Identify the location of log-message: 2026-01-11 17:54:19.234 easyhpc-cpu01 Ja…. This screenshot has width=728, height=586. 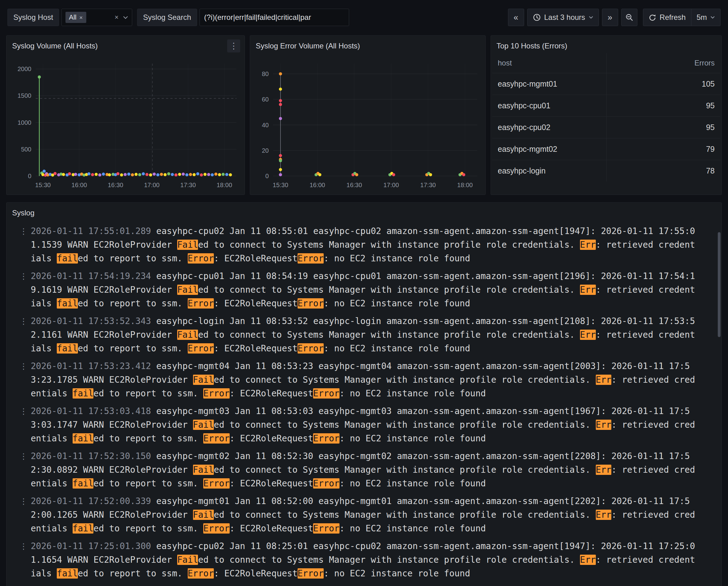
(365, 290).